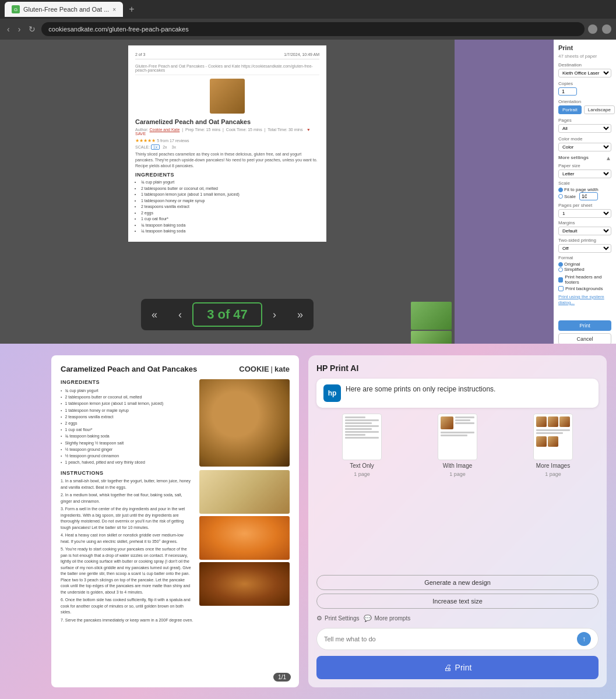 The height and width of the screenshot is (699, 616). I want to click on browser-tab: G Gluten-Free Peach and Oat ... ×, so click(64, 9).